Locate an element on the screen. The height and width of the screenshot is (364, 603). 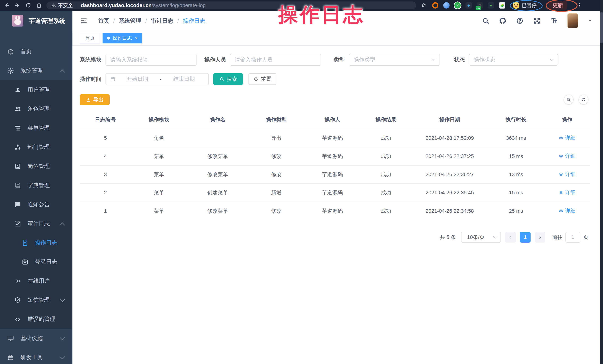
extension-orange-ring-icon is located at coordinates (435, 5).